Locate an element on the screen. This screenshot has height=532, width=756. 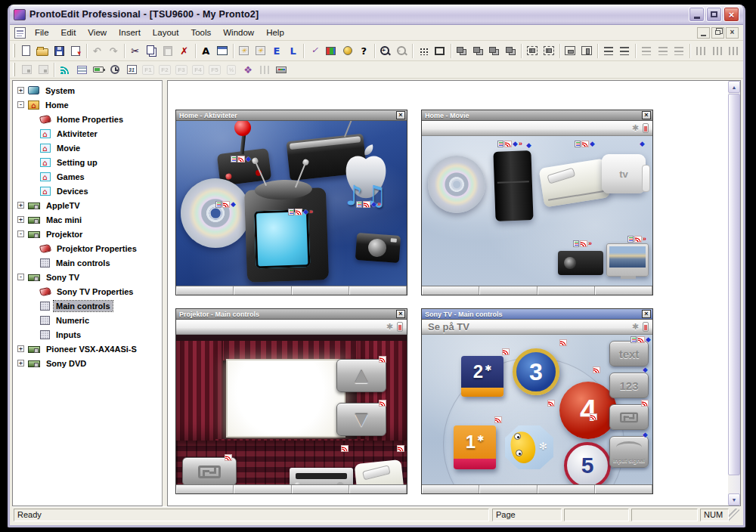
zoom-in-button: + is located at coordinates (386, 51).